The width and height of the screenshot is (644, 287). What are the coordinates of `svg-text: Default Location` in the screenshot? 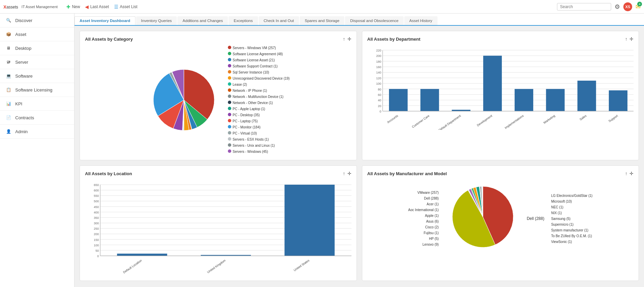 It's located at (133, 266).